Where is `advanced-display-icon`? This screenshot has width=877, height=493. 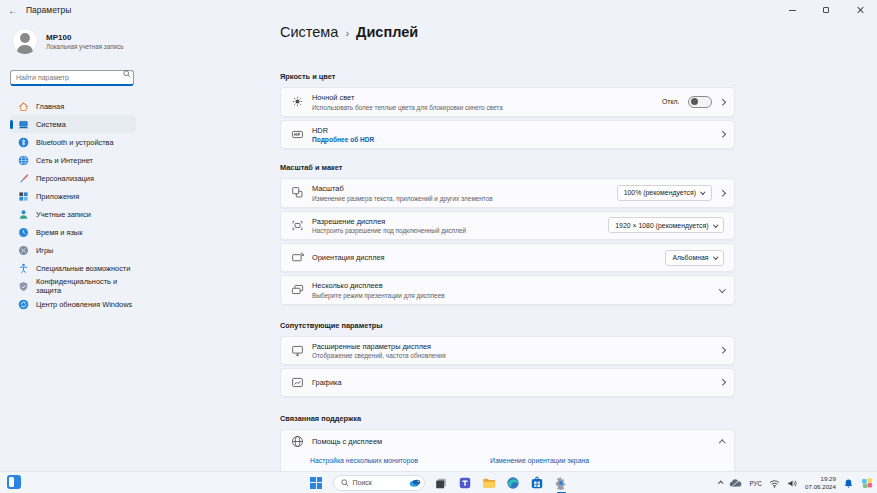 advanced-display-icon is located at coordinates (298, 350).